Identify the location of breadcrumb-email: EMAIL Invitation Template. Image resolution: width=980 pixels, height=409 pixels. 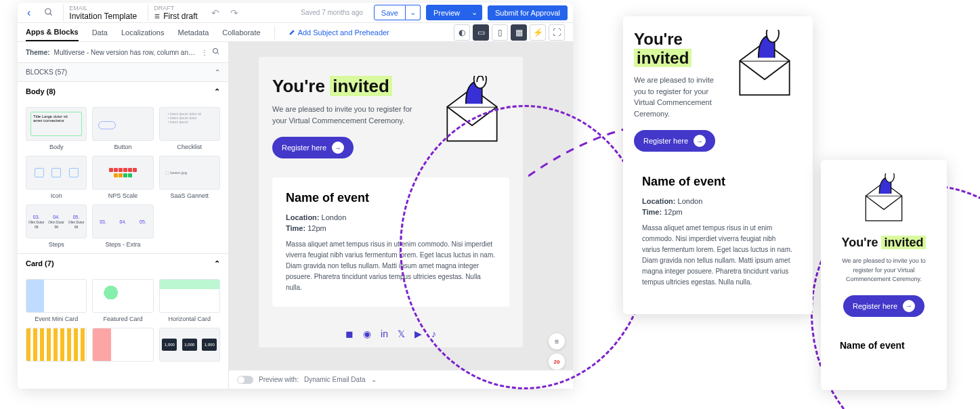
(103, 13).